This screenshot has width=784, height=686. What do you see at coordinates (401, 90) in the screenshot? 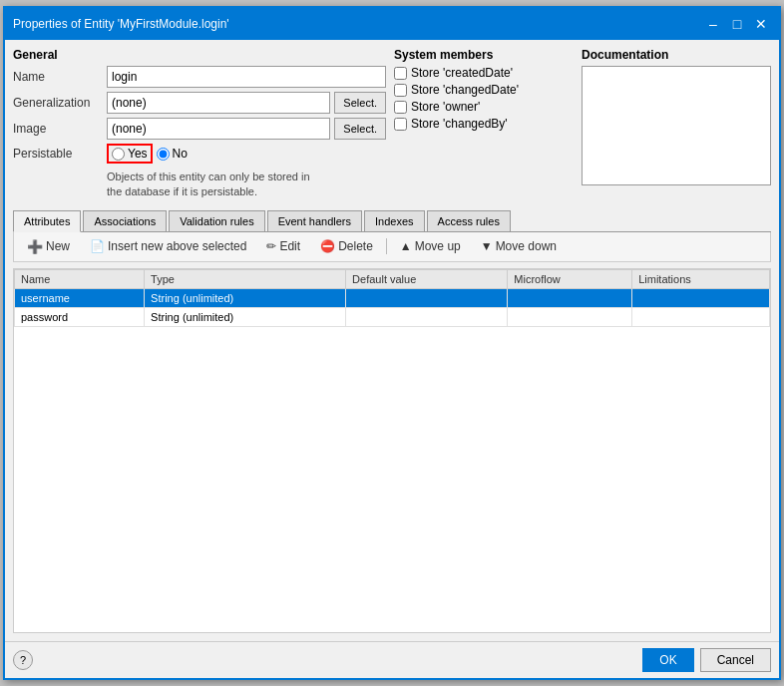
I see `changed-date-checkbox` at bounding box center [401, 90].